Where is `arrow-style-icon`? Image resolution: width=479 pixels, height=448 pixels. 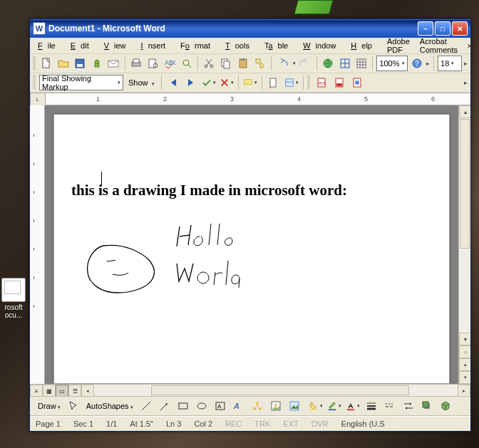 arrow-style-icon is located at coordinates (408, 406).